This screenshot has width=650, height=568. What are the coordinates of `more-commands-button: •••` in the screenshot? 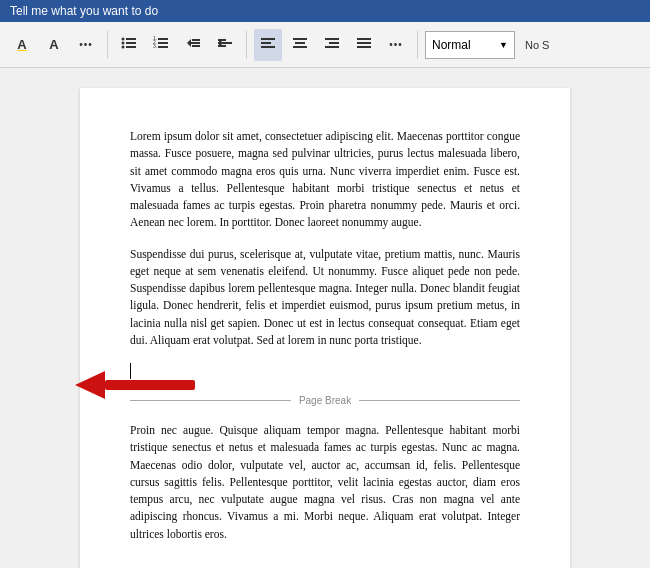 It's located at (86, 45).